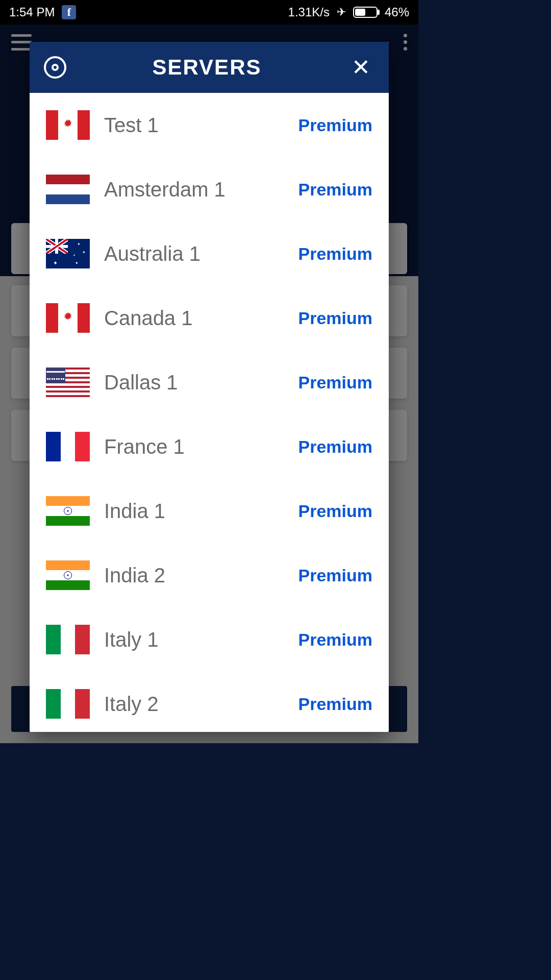 Image resolution: width=551 pixels, height=980 pixels. Describe the element at coordinates (209, 189) in the screenshot. I see `server-item: Amsterdam 1Premium` at that location.